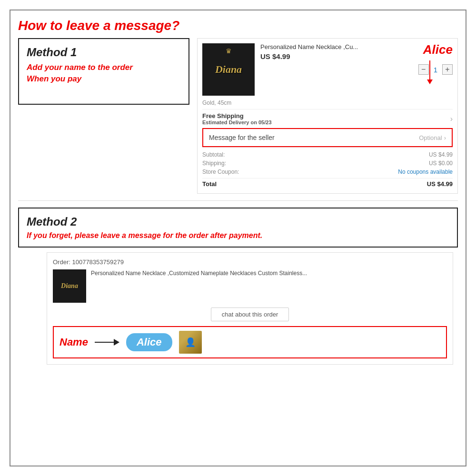 Image resolution: width=476 pixels, height=476 pixels. Describe the element at coordinates (74, 342) in the screenshot. I see `name-label: Name` at that location.